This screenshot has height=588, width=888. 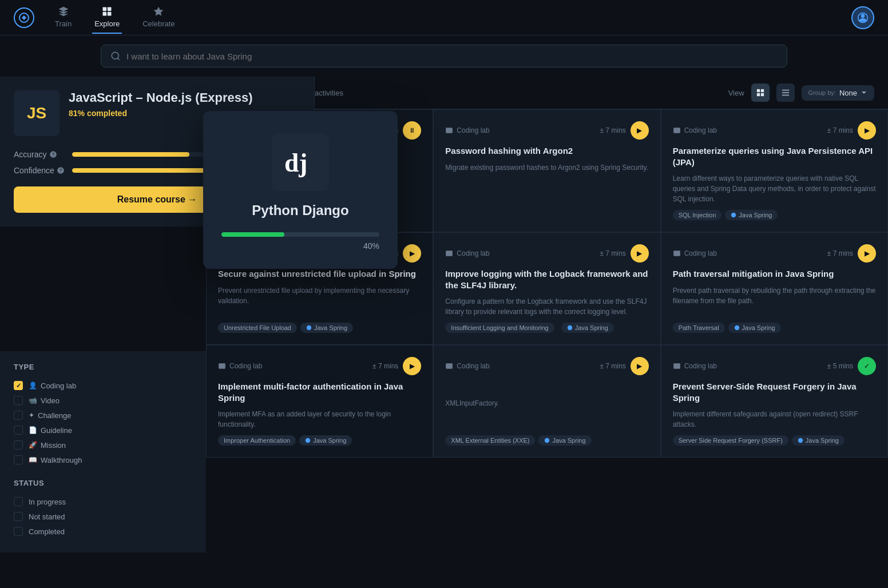 What do you see at coordinates (412, 130) in the screenshot?
I see `pause-button: ⏸` at bounding box center [412, 130].